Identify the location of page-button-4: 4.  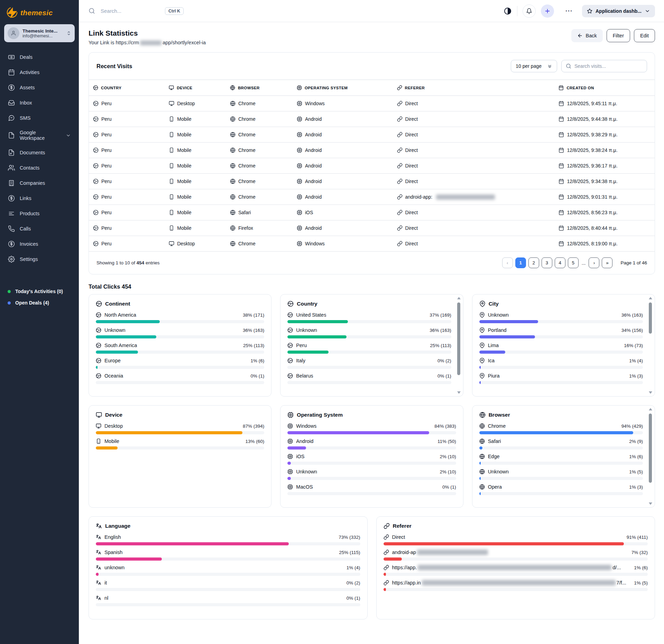
(560, 263).